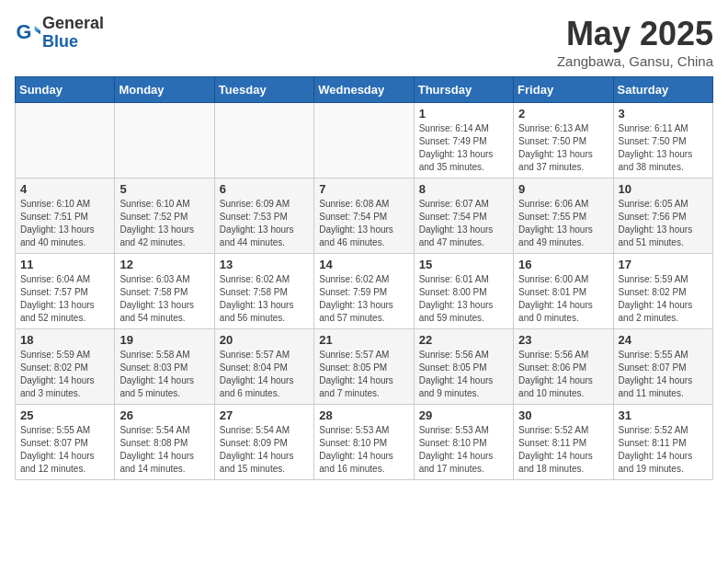  I want to click on day-cell: 30Sunrise: 5:52 AM Sunset: 8:11 PM Dayli…, so click(563, 442).